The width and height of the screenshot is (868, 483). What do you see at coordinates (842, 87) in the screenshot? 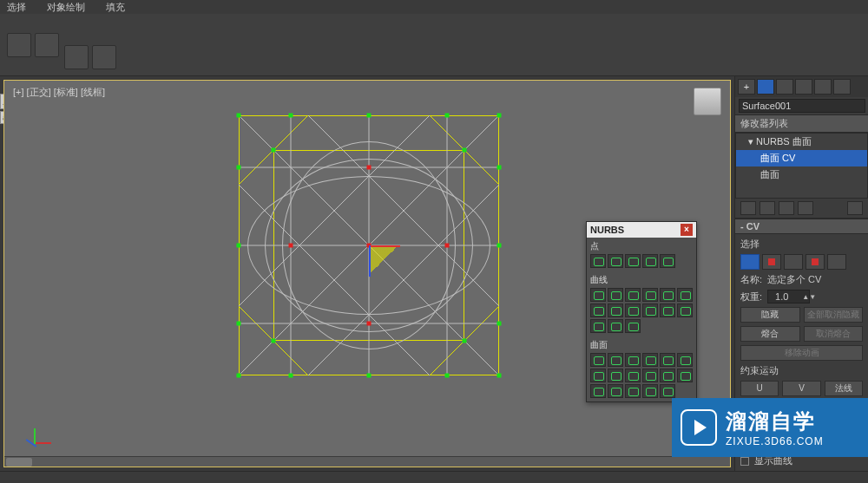
I see `tab-utilities` at bounding box center [842, 87].